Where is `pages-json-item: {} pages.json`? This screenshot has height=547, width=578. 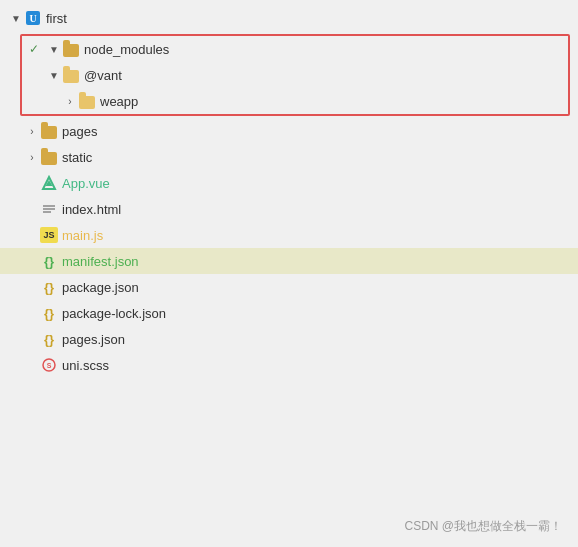 pages-json-item: {} pages.json is located at coordinates (289, 339).